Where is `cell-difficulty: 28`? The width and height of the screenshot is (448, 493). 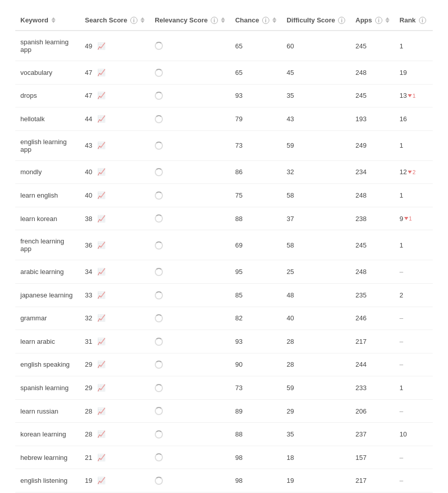 cell-difficulty: 28 is located at coordinates (316, 365).